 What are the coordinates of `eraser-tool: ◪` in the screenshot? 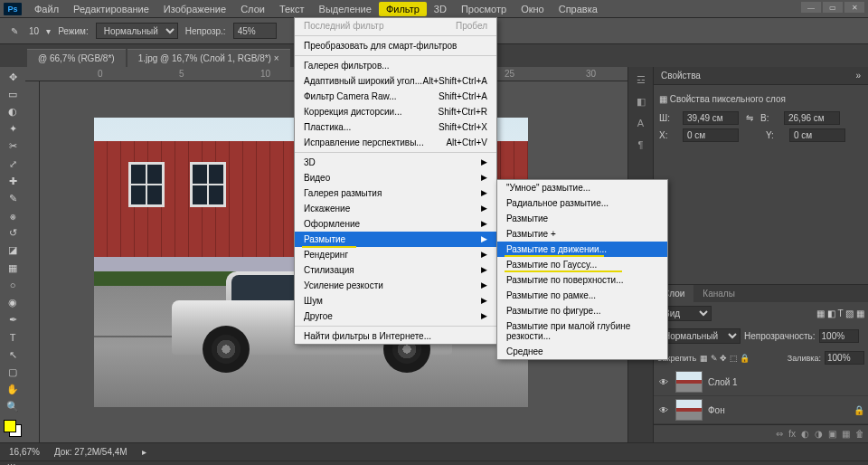 It's located at (13, 251).